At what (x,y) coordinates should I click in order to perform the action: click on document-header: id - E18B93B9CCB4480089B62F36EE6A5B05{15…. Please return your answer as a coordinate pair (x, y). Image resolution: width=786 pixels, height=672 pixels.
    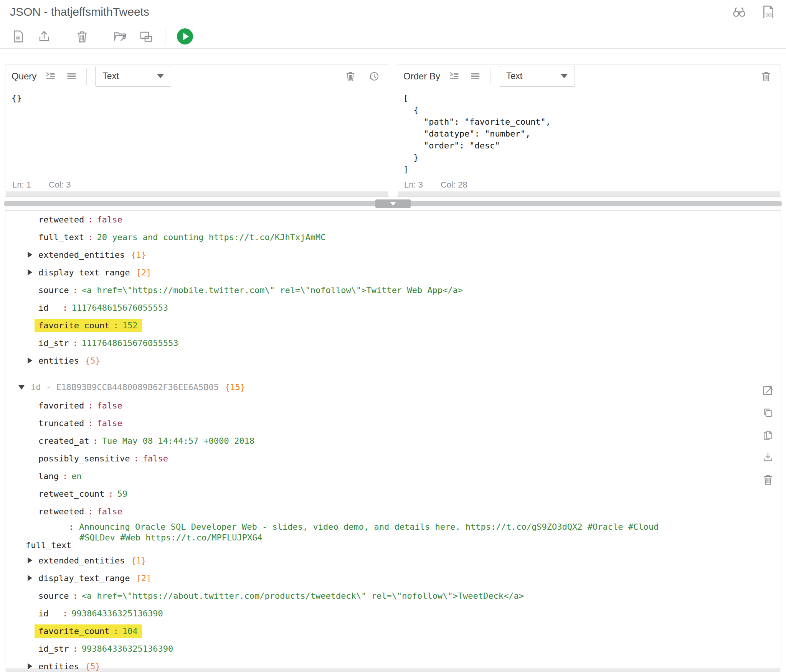
    Looking at the image, I should click on (393, 387).